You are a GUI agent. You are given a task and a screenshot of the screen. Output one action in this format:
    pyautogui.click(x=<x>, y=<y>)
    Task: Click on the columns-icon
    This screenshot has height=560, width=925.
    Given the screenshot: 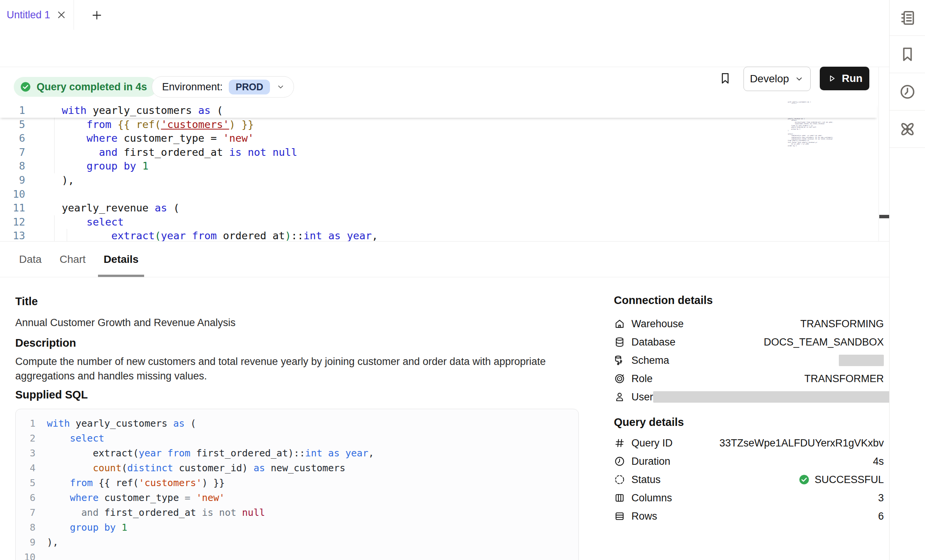 What is the action you would take?
    pyautogui.click(x=620, y=498)
    